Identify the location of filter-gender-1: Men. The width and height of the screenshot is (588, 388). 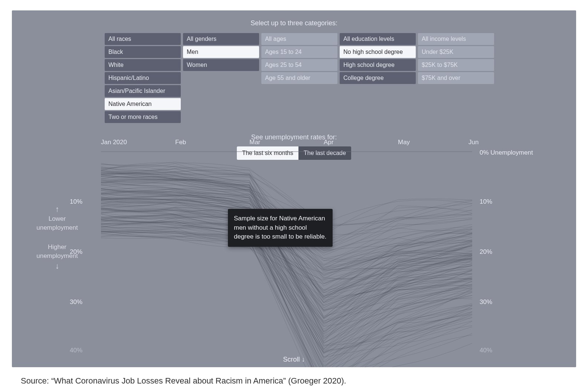
(221, 52).